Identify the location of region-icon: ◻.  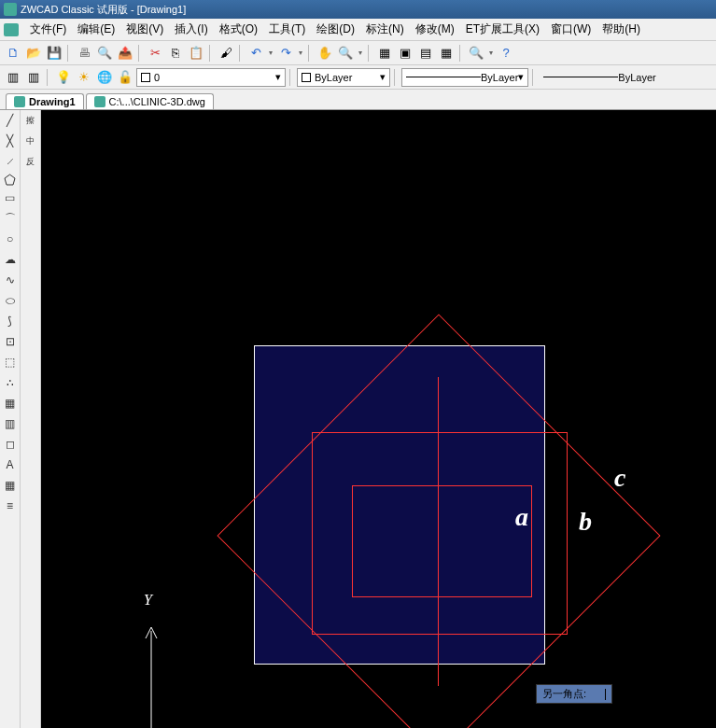
(10, 444).